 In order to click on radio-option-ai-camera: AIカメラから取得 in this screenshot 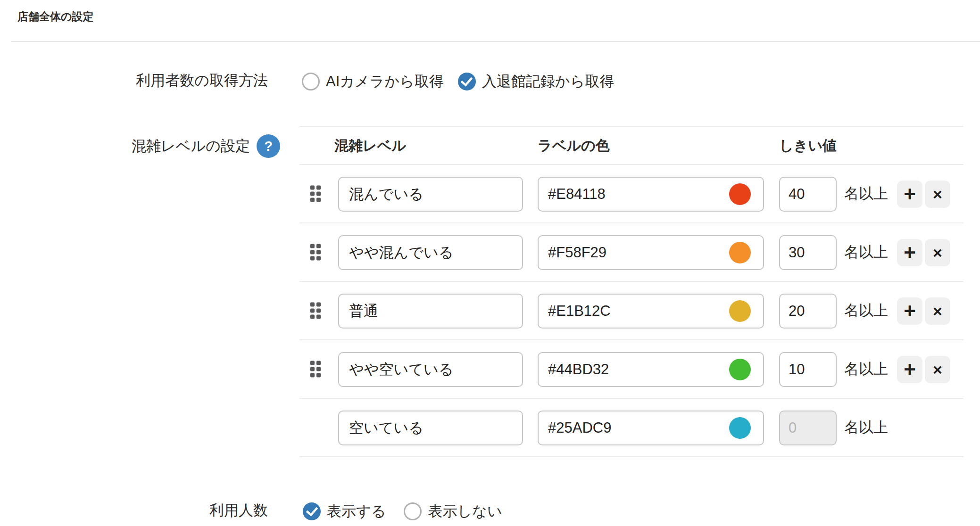, I will do `click(373, 82)`.